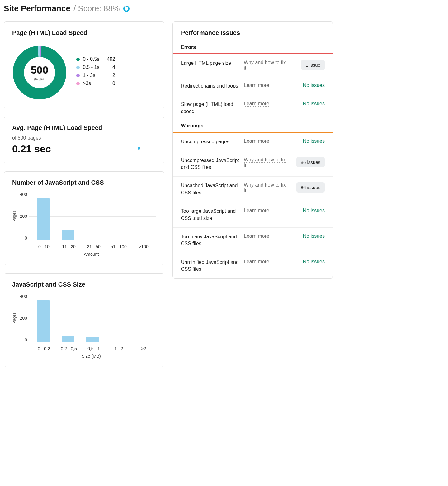 This screenshot has height=486, width=448. What do you see at coordinates (210, 86) in the screenshot?
I see `issue-name: Redirect chains and loops` at bounding box center [210, 86].